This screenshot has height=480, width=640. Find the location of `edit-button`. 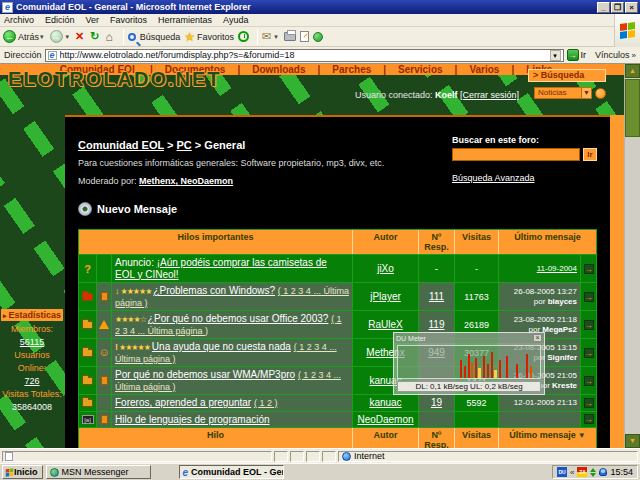

edit-button is located at coordinates (304, 36).